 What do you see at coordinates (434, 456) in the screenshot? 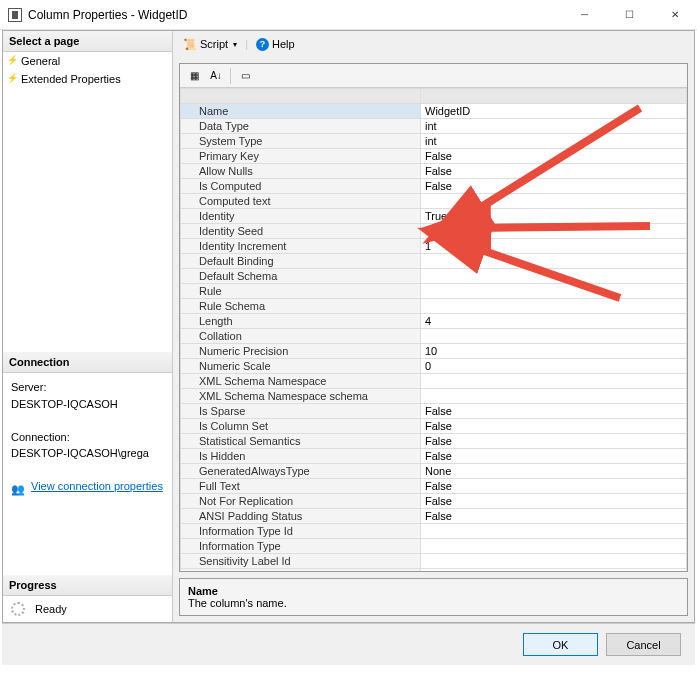
I see `property-row: Is HiddenFalse` at bounding box center [434, 456].